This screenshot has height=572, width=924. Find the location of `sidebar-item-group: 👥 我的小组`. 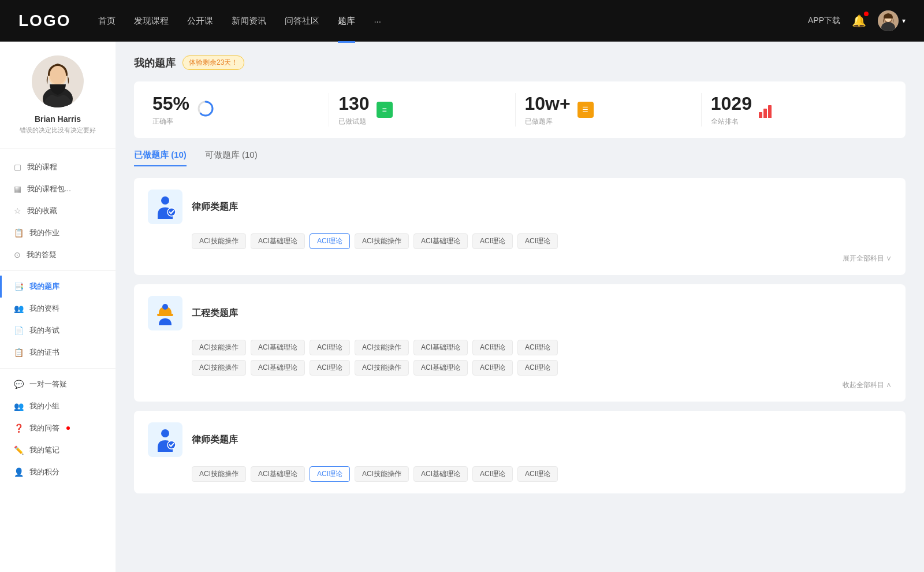

sidebar-item-group: 👥 我的小组 is located at coordinates (58, 406).